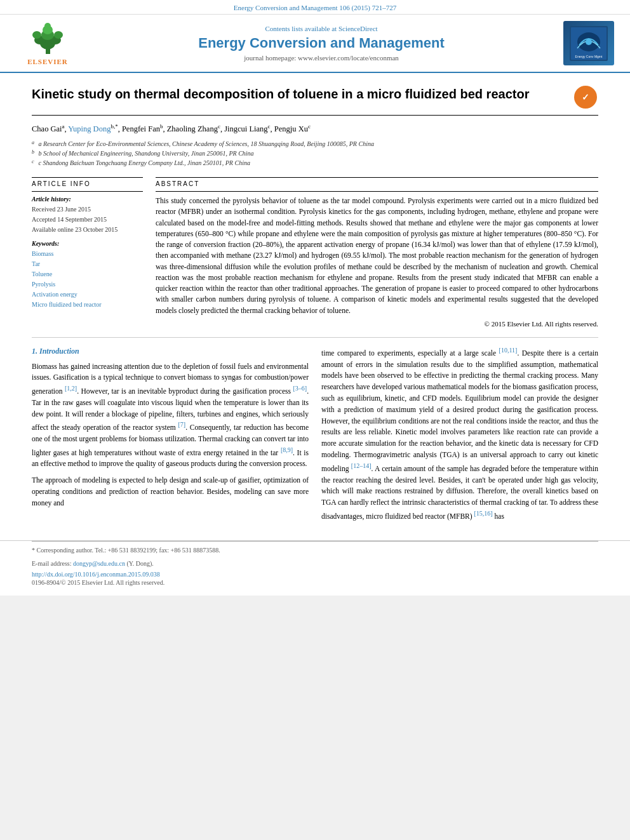 The height and width of the screenshot is (840, 630). Describe the element at coordinates (297, 94) in the screenshot. I see `article-title: Kinetic study on thermal decomposition o…` at that location.